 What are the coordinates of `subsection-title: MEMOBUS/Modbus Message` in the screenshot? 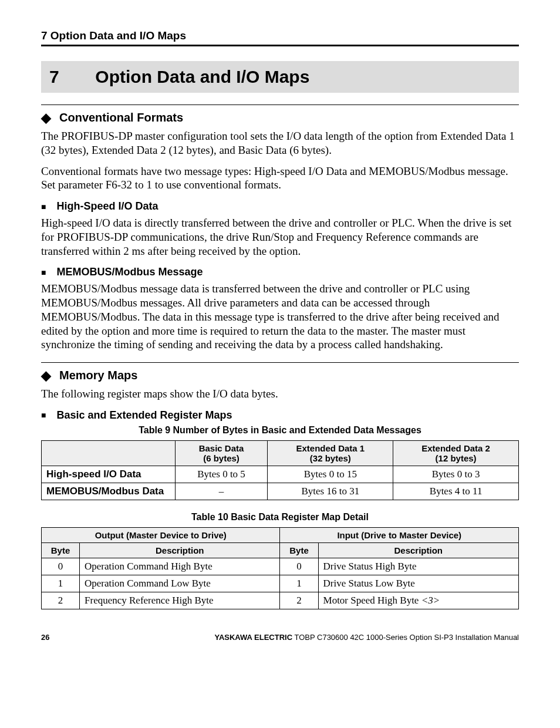 It's located at (129, 272).